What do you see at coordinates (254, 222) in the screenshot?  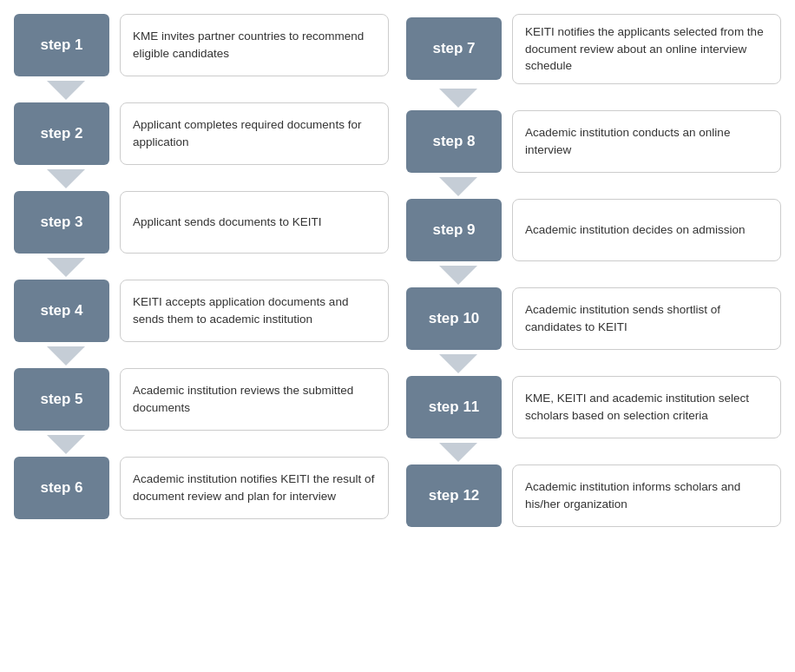 I see `step-desc-step-3: Applicant sends documents to KEITI` at bounding box center [254, 222].